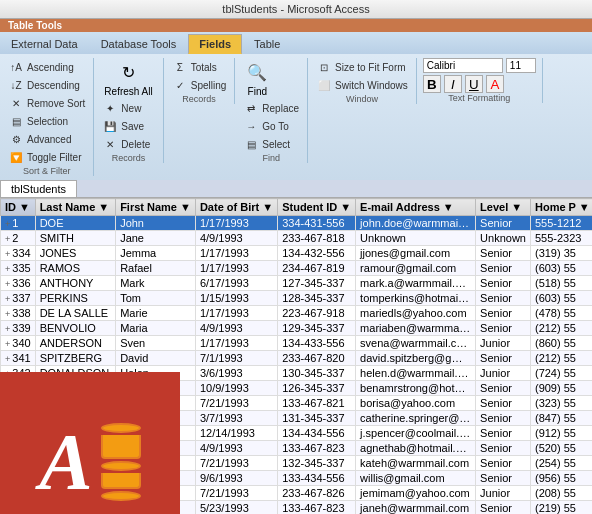  I want to click on italic-button: I, so click(453, 84).